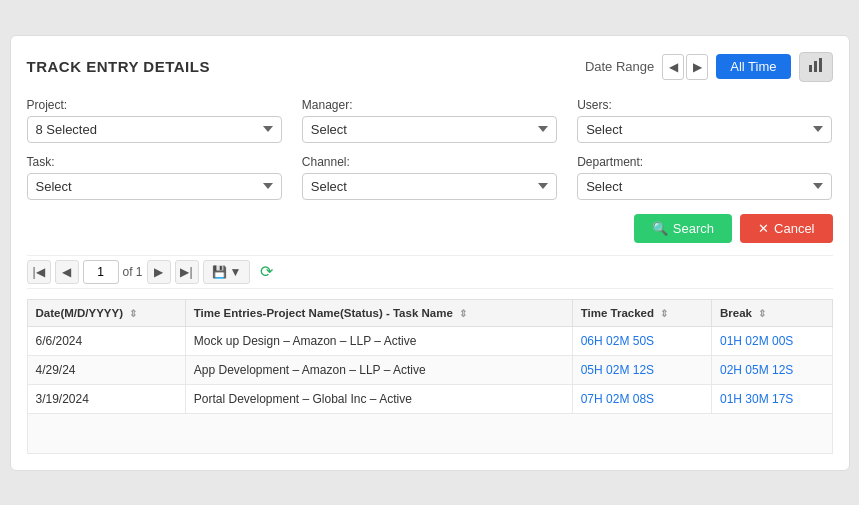  Describe the element at coordinates (642, 340) in the screenshot. I see `cell-time: 06H 02M 50S` at that location.